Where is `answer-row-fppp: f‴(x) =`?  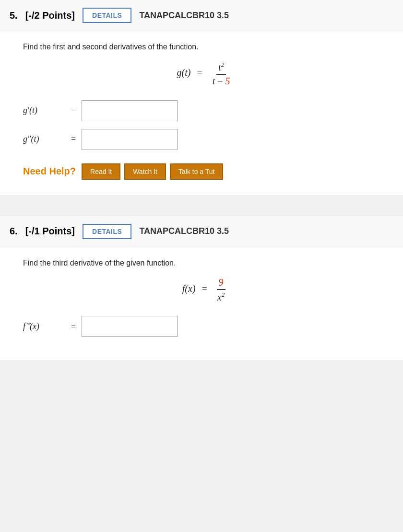 answer-row-fppp: f‴(x) = is located at coordinates (205, 326).